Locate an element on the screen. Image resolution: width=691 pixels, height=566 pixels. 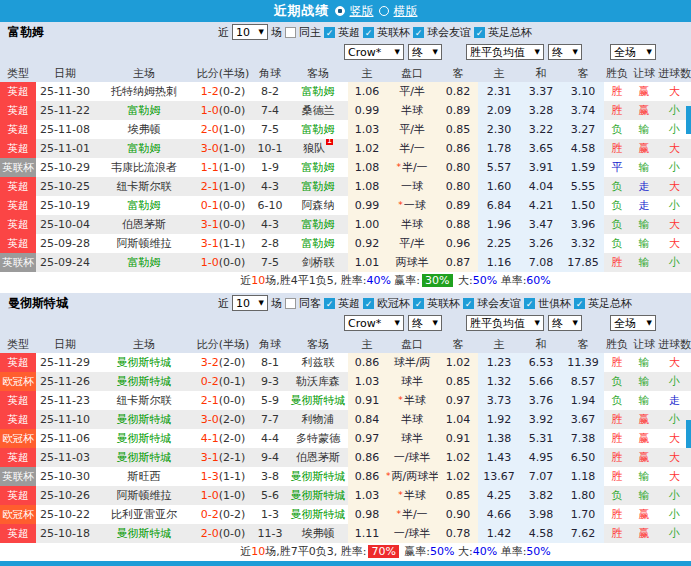
home-team: 韦康比流浪者 is located at coordinates (144, 168).